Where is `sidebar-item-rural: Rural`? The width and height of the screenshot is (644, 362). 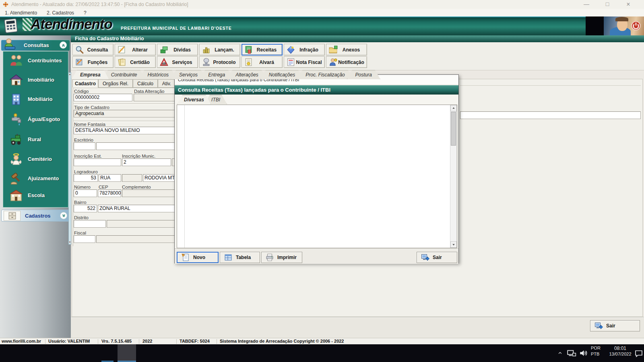 sidebar-item-rural: Rural is located at coordinates (35, 140).